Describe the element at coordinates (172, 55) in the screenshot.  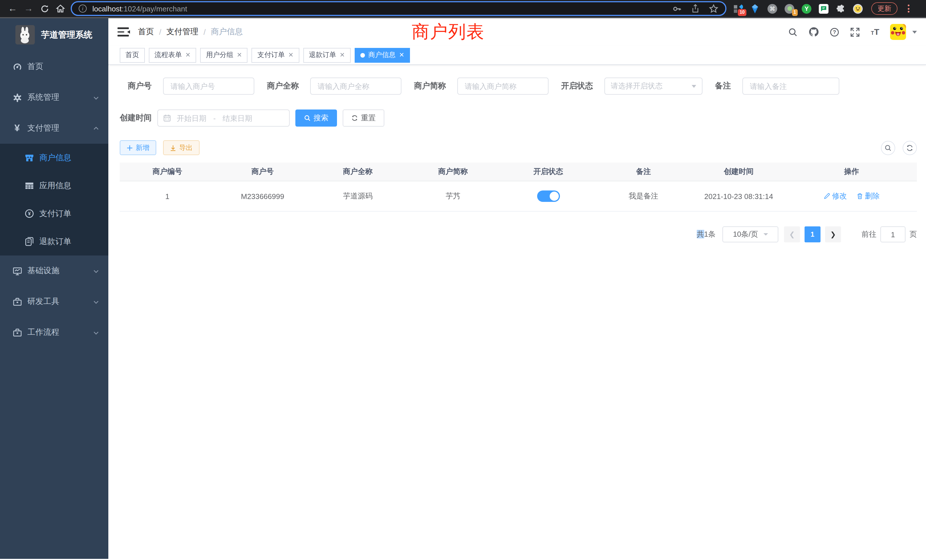
I see `tab-process-form: 流程表单✕` at that location.